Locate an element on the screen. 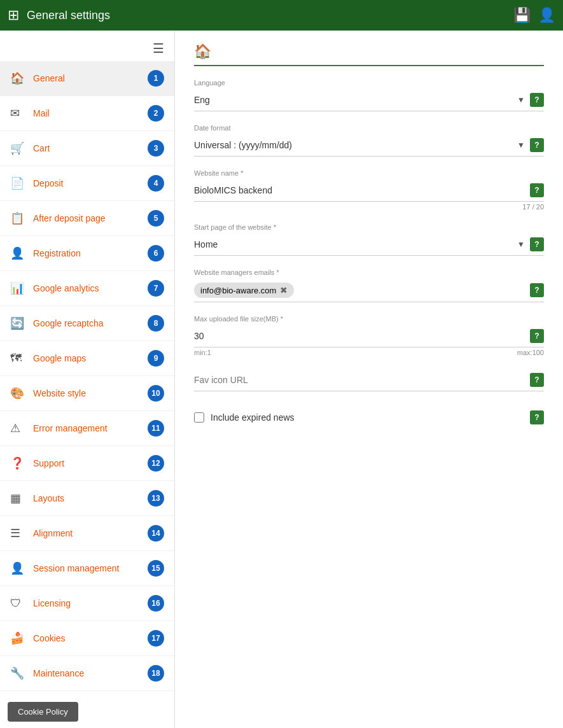 This screenshot has width=563, height=728. google-analytics-icon: 📊 is located at coordinates (19, 288).